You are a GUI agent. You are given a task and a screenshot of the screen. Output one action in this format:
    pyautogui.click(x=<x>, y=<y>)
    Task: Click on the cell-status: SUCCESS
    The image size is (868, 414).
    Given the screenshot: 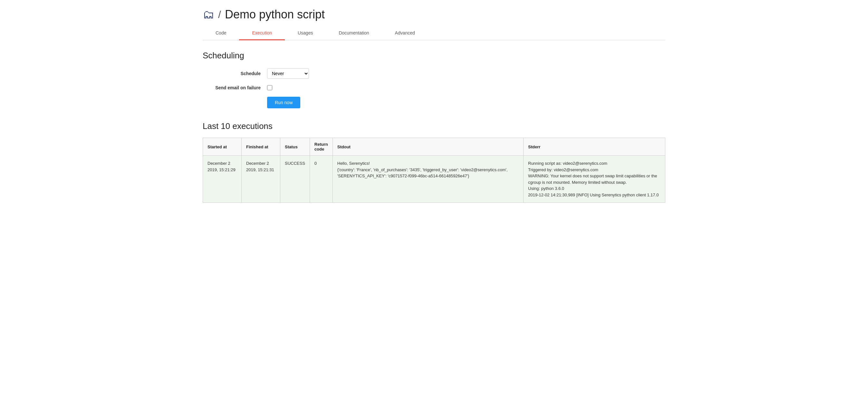 What is the action you would take?
    pyautogui.click(x=295, y=179)
    